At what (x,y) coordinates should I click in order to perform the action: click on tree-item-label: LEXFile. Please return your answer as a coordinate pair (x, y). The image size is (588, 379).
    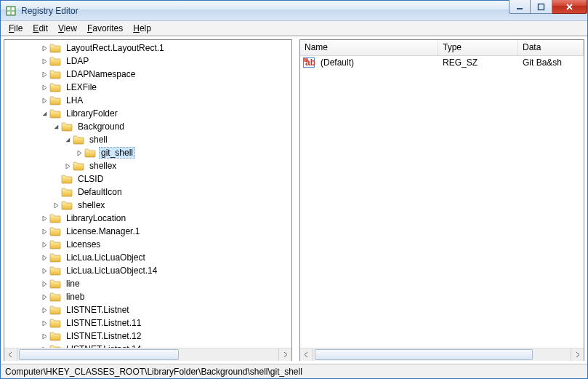
    Looking at the image, I should click on (81, 87).